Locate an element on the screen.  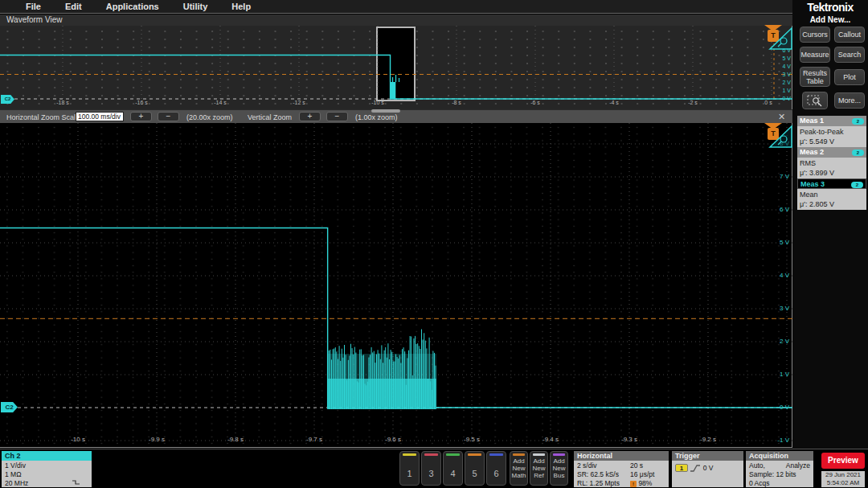
v-zoom-plus-button: + is located at coordinates (310, 117).